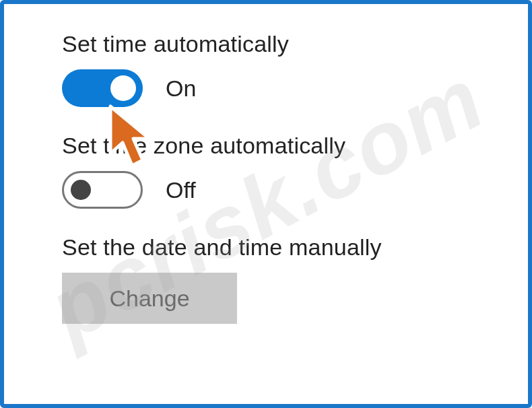  What do you see at coordinates (180, 89) in the screenshot?
I see `set-time-auto-state: On` at bounding box center [180, 89].